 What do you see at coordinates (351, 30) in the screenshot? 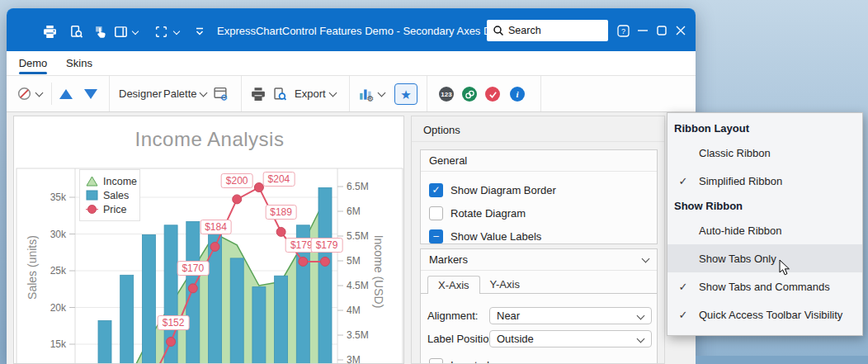
I see `title-bar: ExpressChartControl Features Demo - Seco…` at bounding box center [351, 30].